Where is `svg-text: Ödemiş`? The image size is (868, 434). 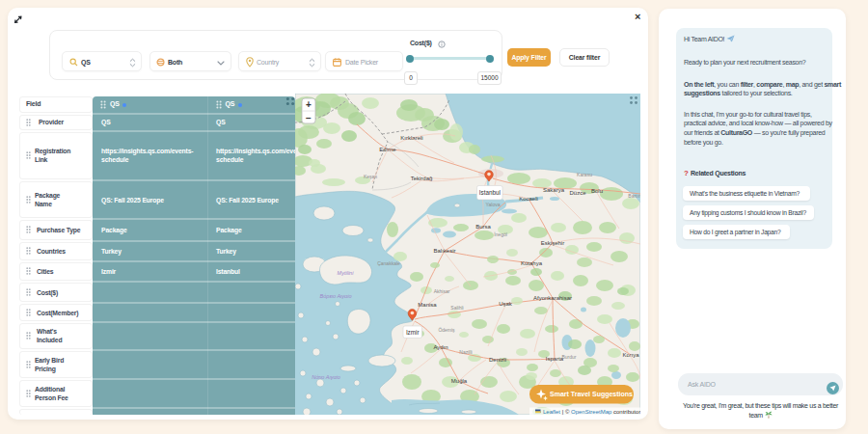
svg-text: Ödemiş is located at coordinates (447, 330).